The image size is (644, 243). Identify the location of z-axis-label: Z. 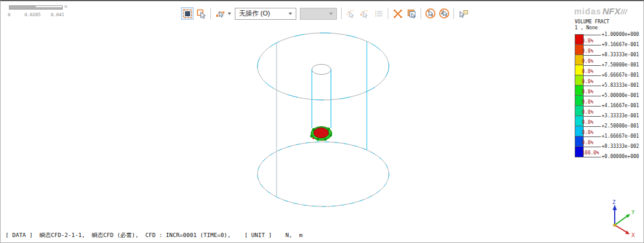
(614, 202).